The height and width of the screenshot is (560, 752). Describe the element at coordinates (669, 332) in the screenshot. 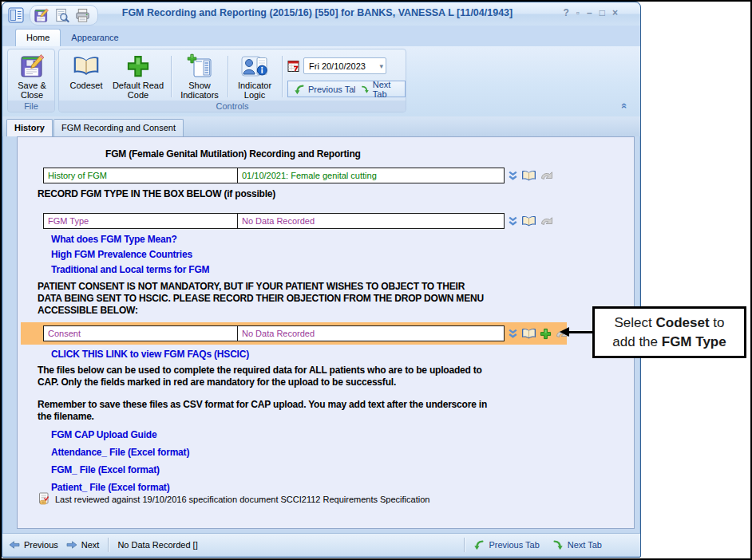

I see `callout-annotation: Select Codeset to add the FGM Type` at that location.